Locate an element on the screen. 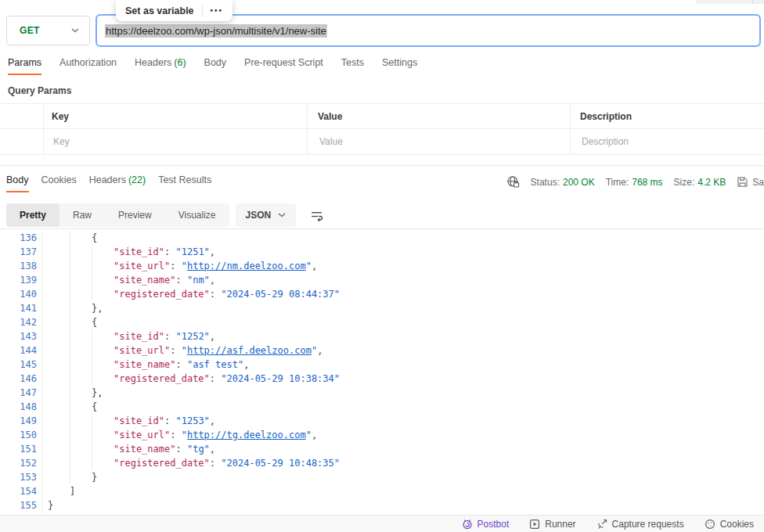 The image size is (764, 532). code-token: }, is located at coordinates (97, 308).